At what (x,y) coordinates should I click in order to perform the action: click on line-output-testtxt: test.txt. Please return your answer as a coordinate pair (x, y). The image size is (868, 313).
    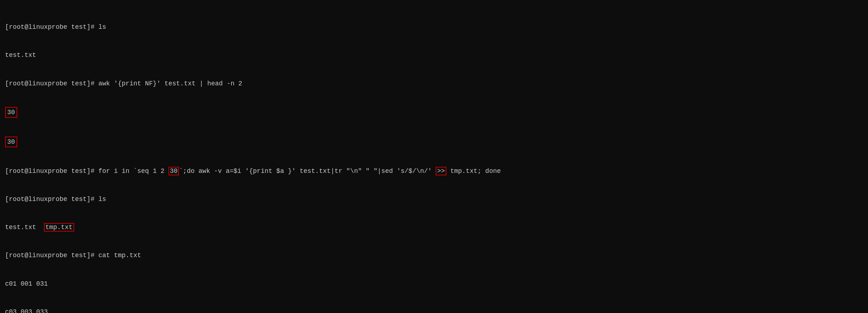
    Looking at the image, I should click on (434, 55).